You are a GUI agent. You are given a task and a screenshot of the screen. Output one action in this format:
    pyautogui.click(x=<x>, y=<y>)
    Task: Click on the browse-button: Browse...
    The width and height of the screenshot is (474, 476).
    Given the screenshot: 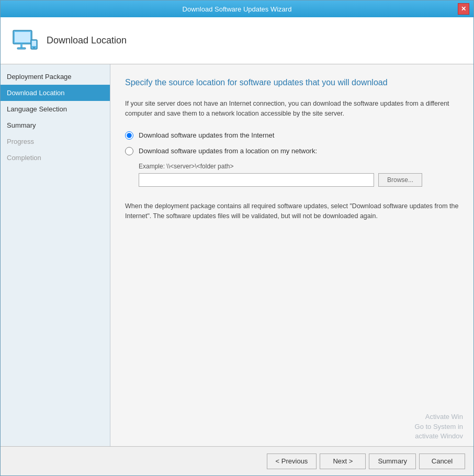 What is the action you would take?
    pyautogui.click(x=400, y=180)
    